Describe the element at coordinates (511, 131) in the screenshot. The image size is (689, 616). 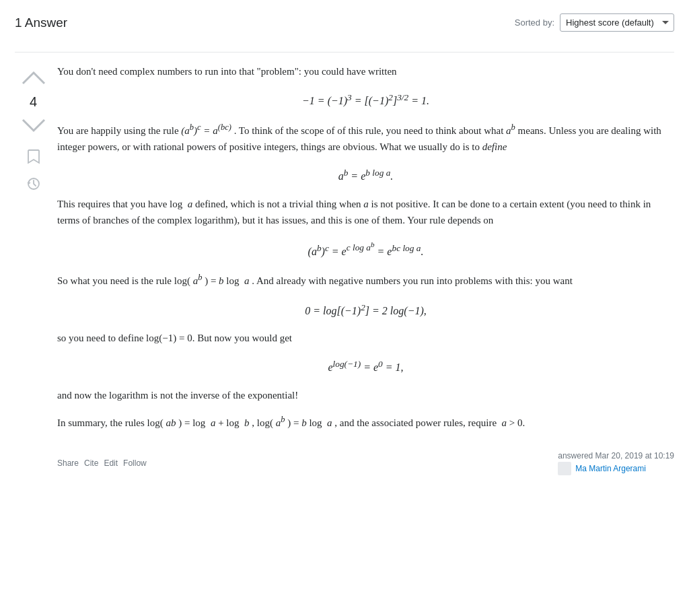
I see `p2-math-ab: ab` at that location.